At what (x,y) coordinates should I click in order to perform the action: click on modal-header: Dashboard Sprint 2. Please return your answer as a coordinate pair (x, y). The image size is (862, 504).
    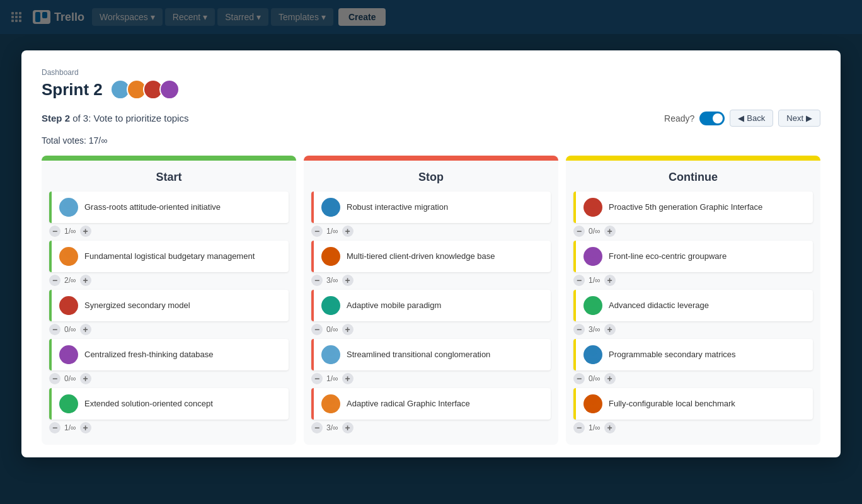
    Looking at the image, I should click on (431, 84).